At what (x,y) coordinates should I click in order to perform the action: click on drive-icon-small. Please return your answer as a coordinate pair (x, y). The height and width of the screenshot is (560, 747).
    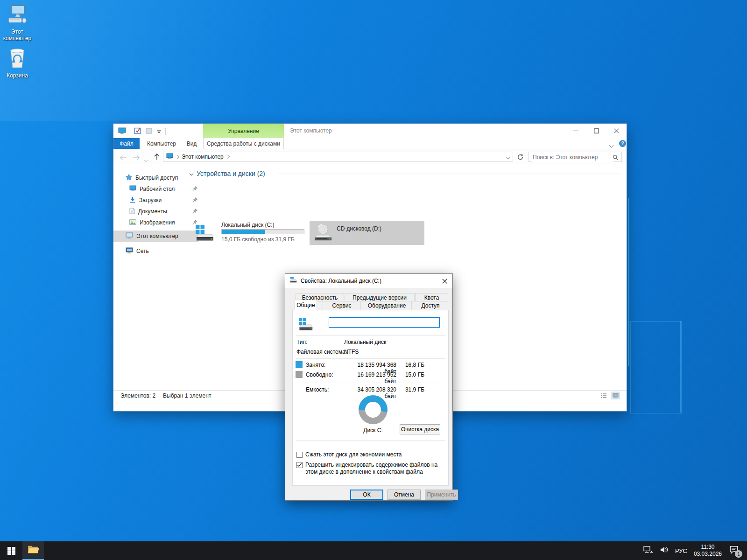
    Looking at the image, I should click on (293, 281).